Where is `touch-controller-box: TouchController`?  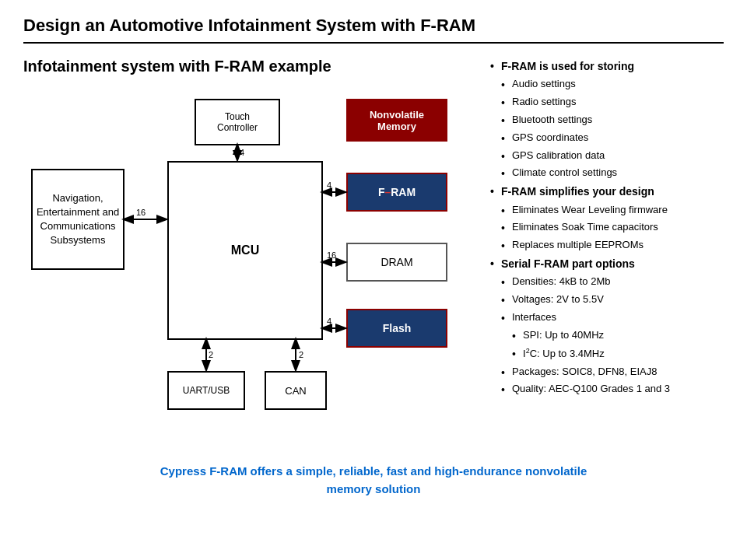 touch-controller-box: TouchController is located at coordinates (237, 122).